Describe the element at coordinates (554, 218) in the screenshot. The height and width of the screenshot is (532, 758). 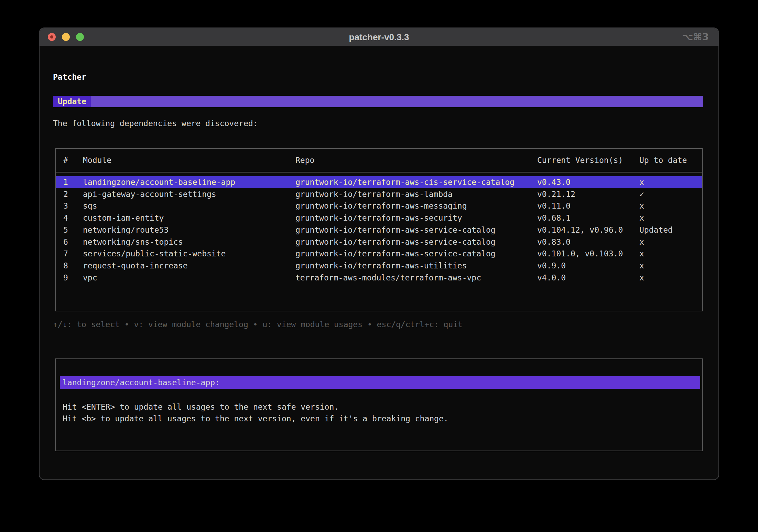
I see `current-versions: v0.68.1` at that location.